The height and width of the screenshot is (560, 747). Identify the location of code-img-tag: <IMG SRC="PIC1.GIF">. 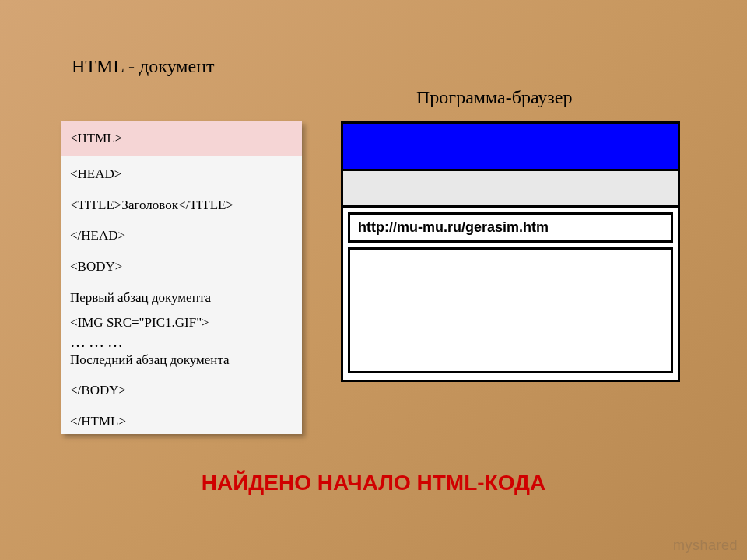
(181, 323).